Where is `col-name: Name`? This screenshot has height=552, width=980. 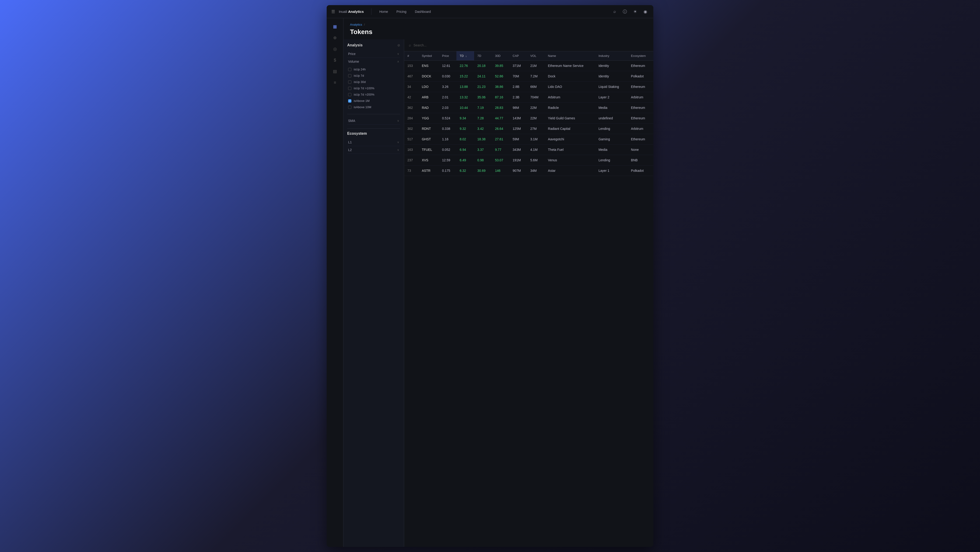
col-name: Name is located at coordinates (570, 56).